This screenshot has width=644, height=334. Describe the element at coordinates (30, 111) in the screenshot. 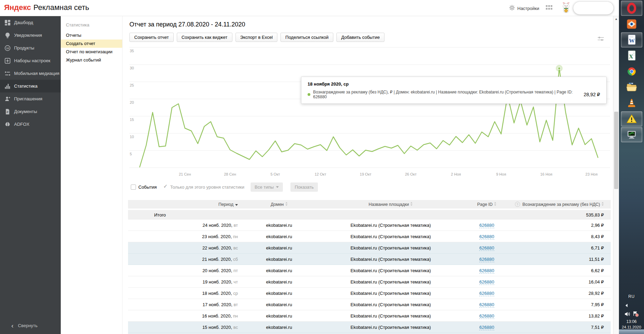

I see `sidebar-item-documents: PДокументы` at that location.